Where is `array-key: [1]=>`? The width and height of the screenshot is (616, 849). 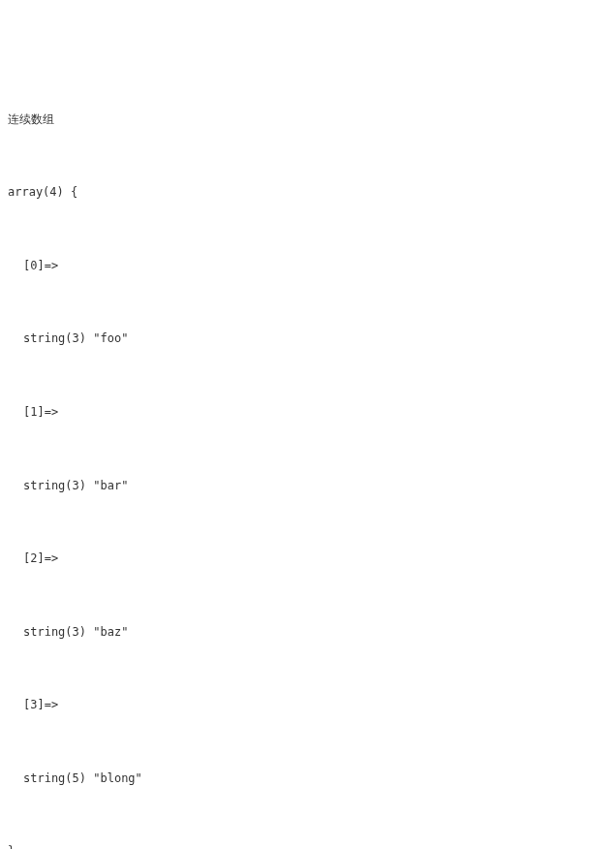 array-key: [1]=> is located at coordinates (308, 413).